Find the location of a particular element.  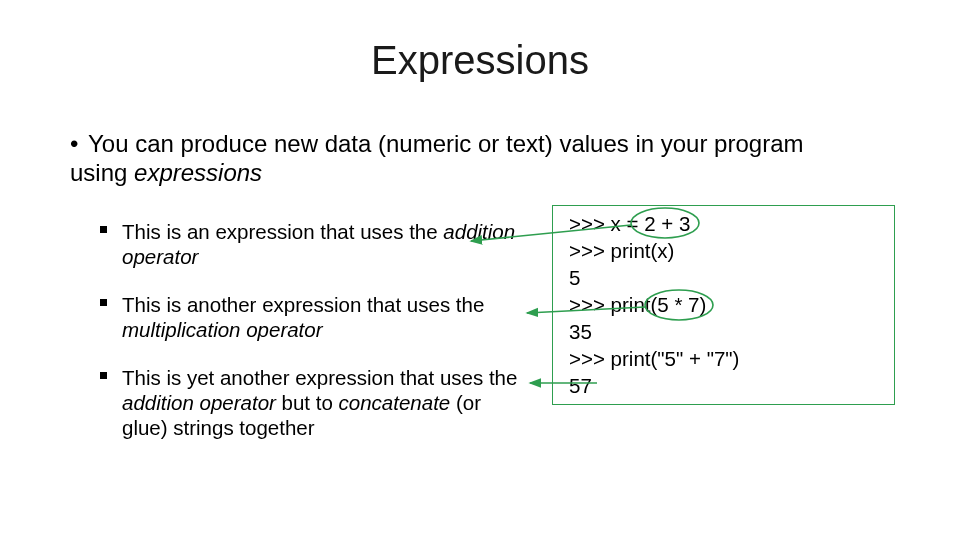

code-l4a: >>> print( is located at coordinates (613, 304).